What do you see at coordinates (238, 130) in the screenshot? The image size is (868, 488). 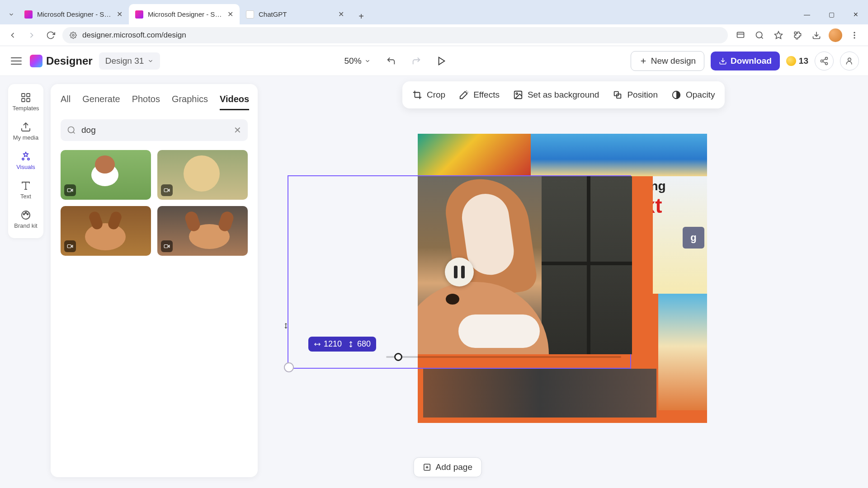 I see `clear-search-button: ✕` at bounding box center [238, 130].